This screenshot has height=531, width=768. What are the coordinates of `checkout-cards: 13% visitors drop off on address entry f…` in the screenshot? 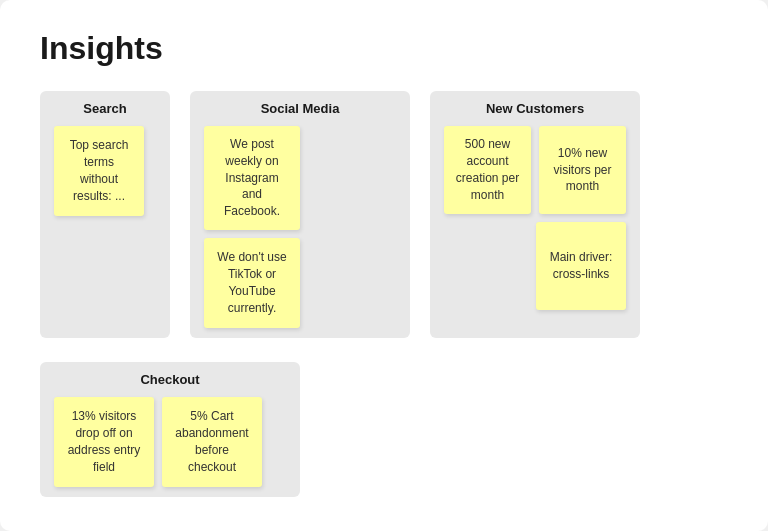 It's located at (170, 442).